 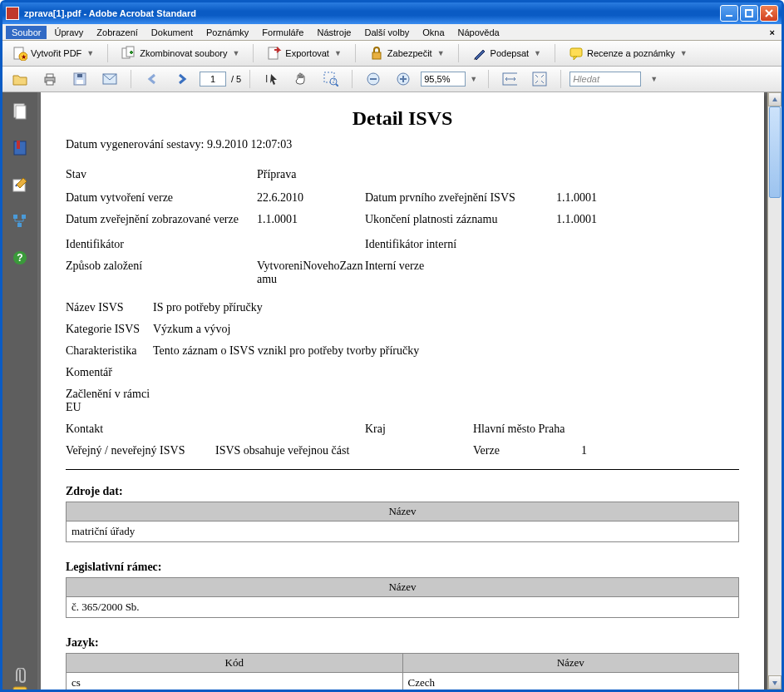 I want to click on zoom-dropdown-button: ▼, so click(x=472, y=79).